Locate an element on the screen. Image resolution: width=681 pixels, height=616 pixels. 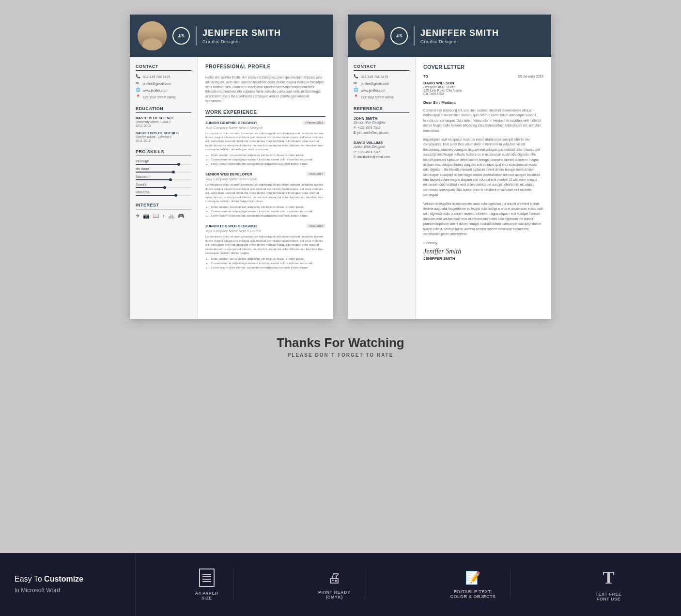
resume-main-content: Professional Profile Hello,I Am Jeniffer… is located at coordinates (265, 188).